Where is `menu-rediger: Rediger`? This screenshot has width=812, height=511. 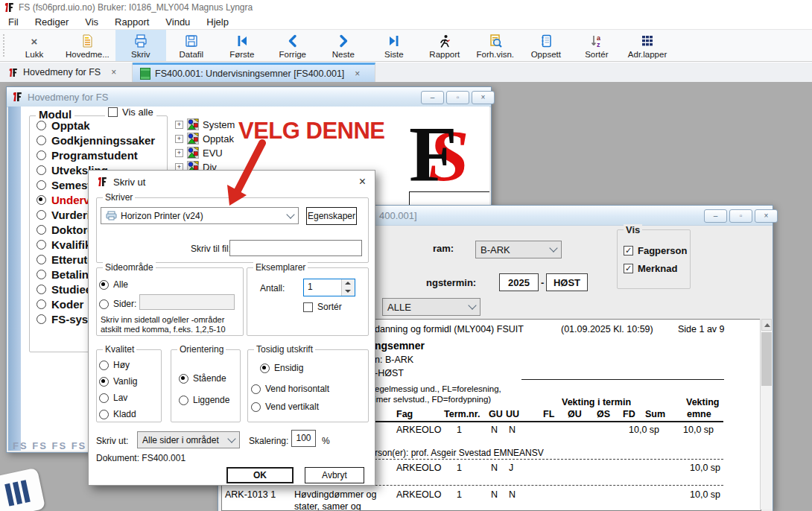 menu-rediger: Rediger is located at coordinates (52, 22).